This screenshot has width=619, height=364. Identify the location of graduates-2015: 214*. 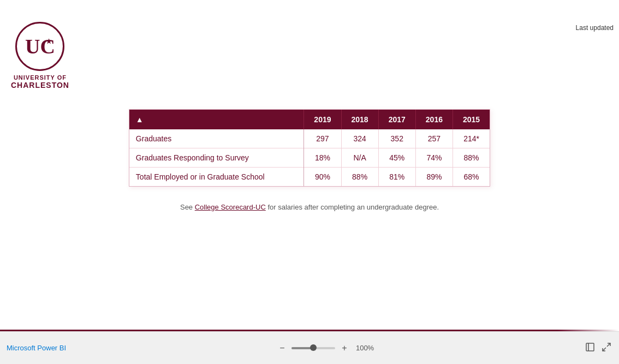
(471, 139).